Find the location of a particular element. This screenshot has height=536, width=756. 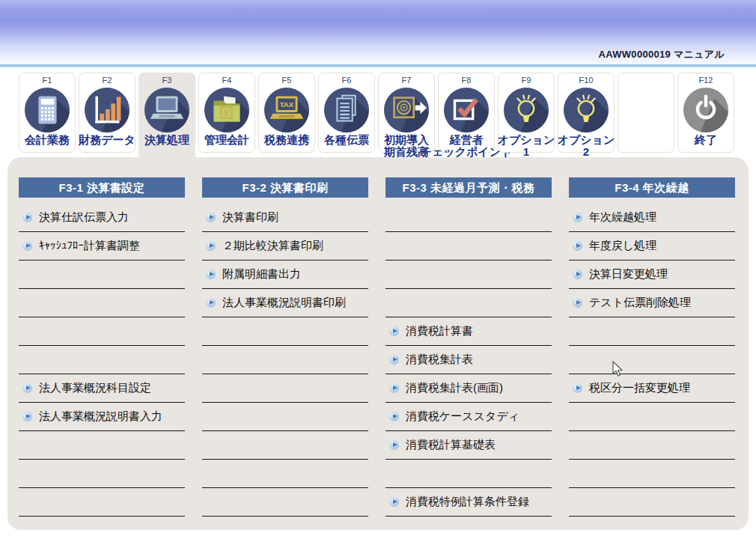

power-icon is located at coordinates (706, 110).